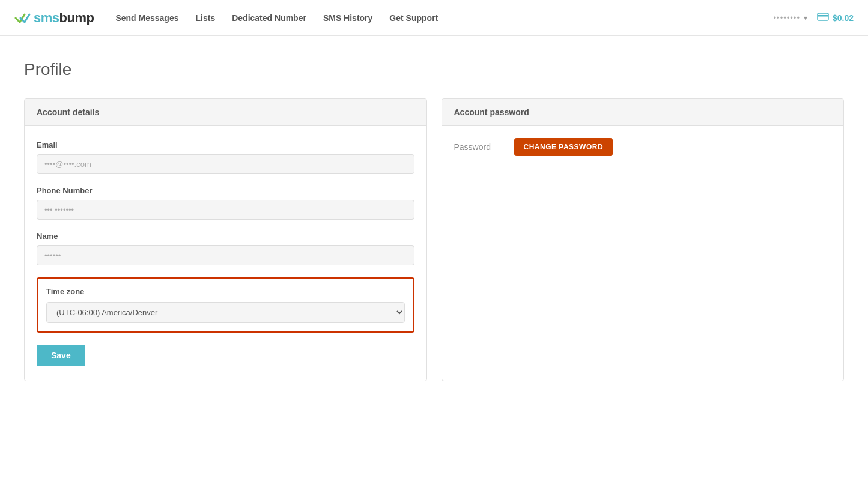 The image size is (868, 500). I want to click on nav-balance: $0.02, so click(835, 18).